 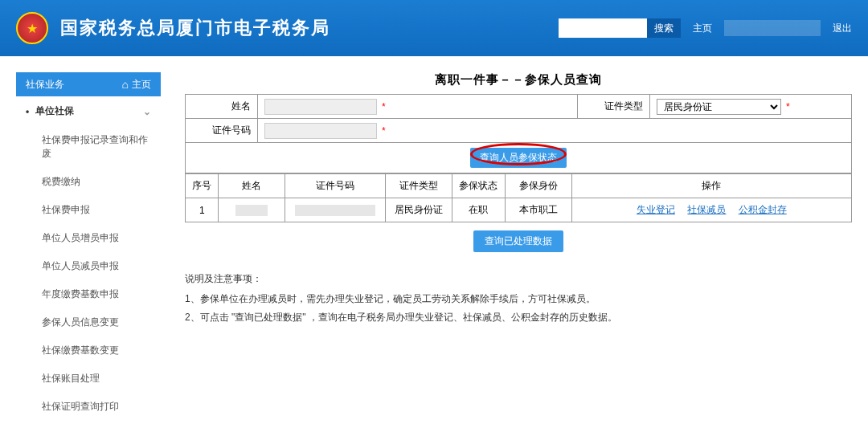 I want to click on cell-status: 在职, so click(x=478, y=210).